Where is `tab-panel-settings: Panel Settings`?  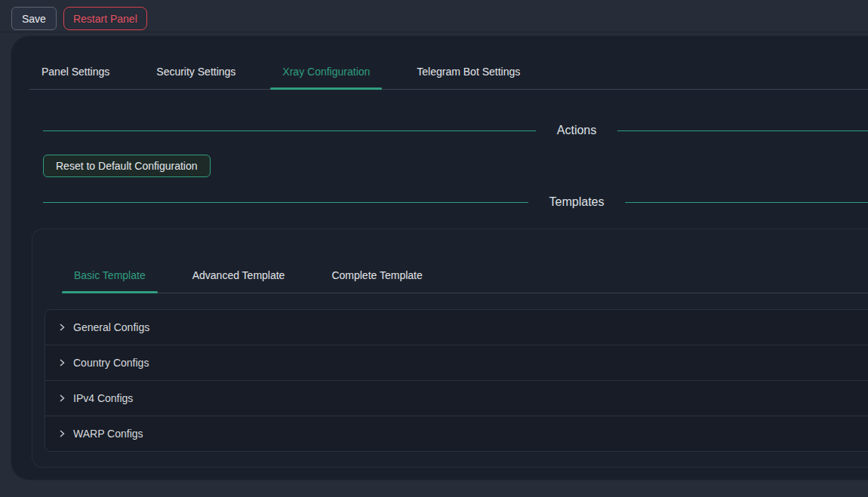 tab-panel-settings: Panel Settings is located at coordinates (75, 72).